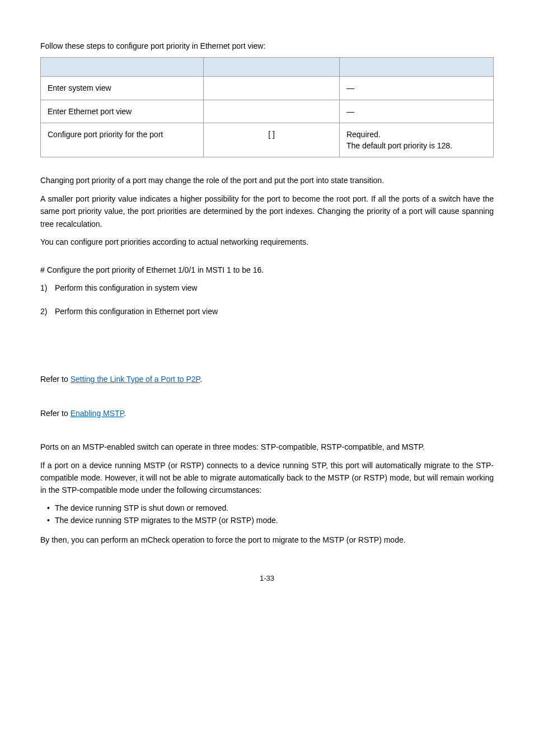 The image size is (534, 756). Describe the element at coordinates (142, 508) in the screenshot. I see `bullet-text: The device running STP is shut down or r…` at that location.